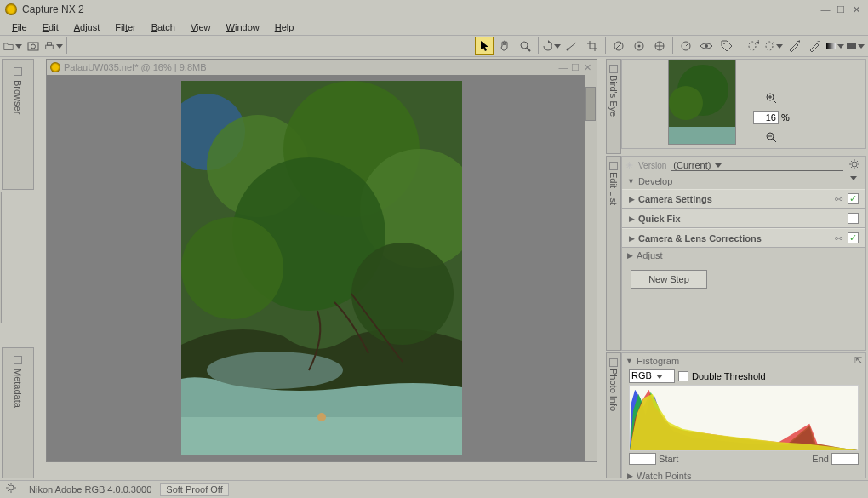  What do you see at coordinates (33, 46) in the screenshot?
I see `snapshot-tool-icon` at bounding box center [33, 46].